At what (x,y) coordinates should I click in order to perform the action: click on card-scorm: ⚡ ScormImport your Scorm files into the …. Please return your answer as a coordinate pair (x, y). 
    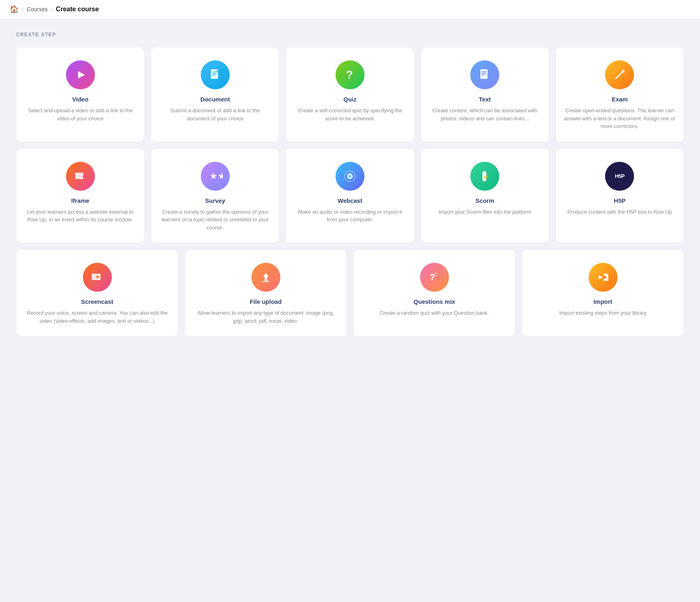
    Looking at the image, I should click on (485, 196).